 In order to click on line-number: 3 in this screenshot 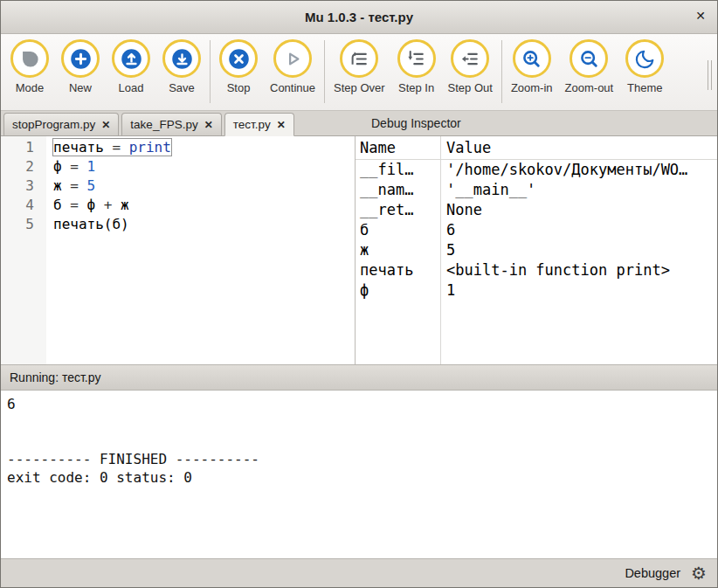, I will do `click(24, 186)`.